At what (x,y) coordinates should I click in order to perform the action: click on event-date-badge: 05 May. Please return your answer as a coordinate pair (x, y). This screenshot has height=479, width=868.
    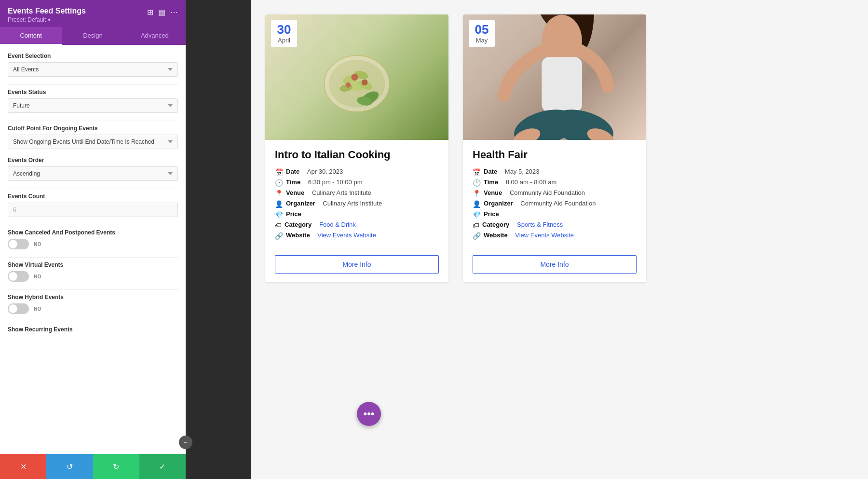
    Looking at the image, I should click on (482, 34).